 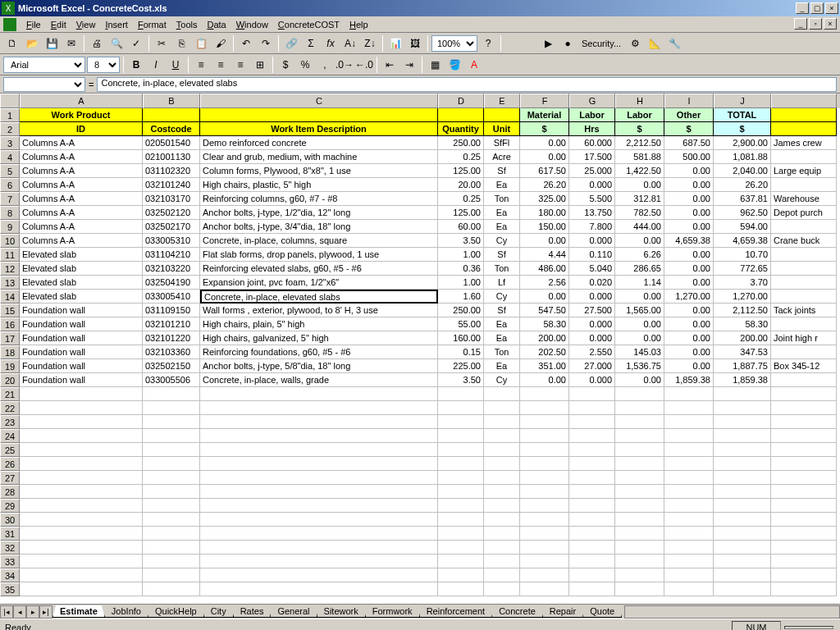 I want to click on cell-G11: 0.110, so click(x=592, y=254).